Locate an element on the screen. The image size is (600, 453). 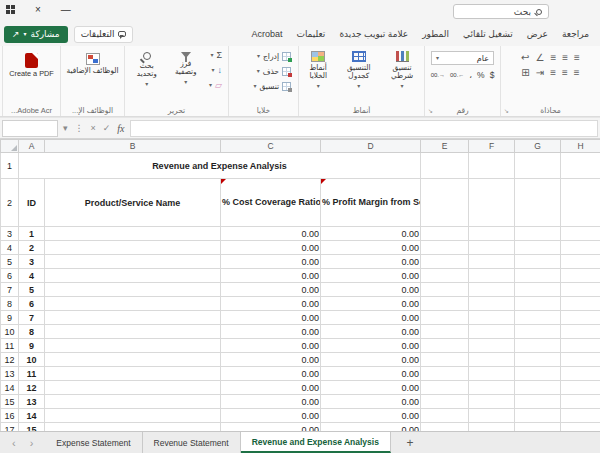
percent-style-icon: % is located at coordinates (481, 75).